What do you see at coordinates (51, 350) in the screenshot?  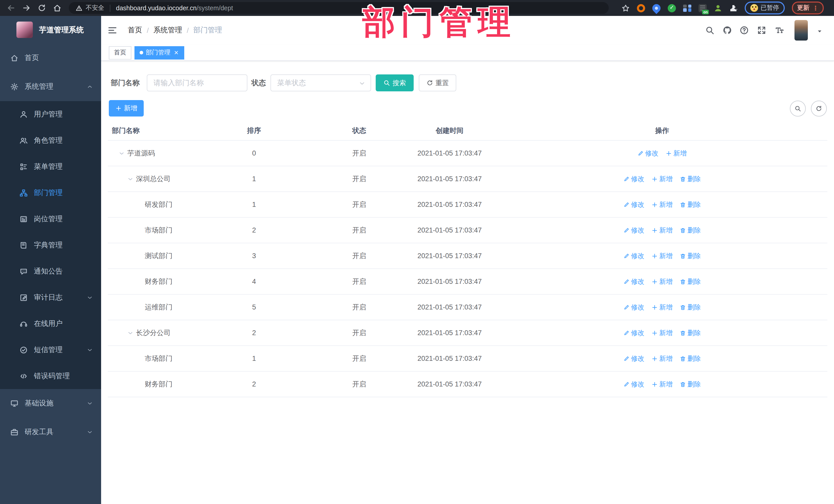 I see `sidebar-item: 短信管理` at bounding box center [51, 350].